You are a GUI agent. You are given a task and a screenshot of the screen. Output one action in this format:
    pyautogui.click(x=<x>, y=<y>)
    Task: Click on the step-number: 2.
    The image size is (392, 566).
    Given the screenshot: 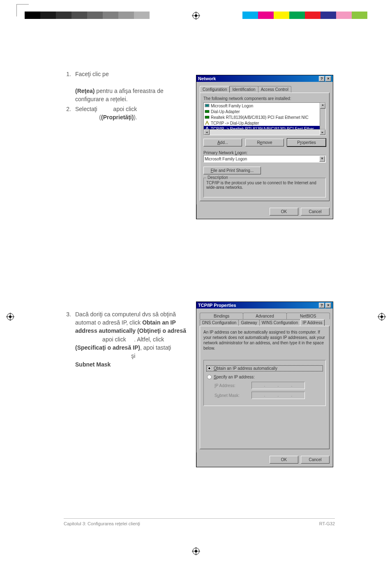 What is the action you would take?
    pyautogui.click(x=69, y=114)
    